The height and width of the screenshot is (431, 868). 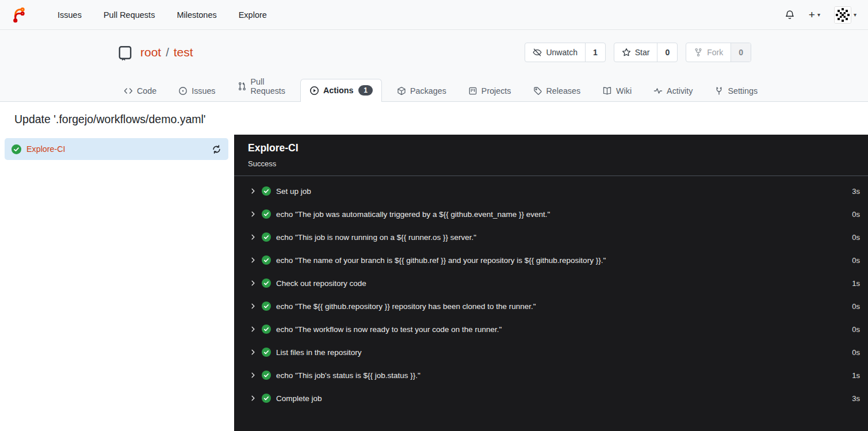 What do you see at coordinates (167, 52) in the screenshot?
I see `repo-breadcrumb: root / test` at bounding box center [167, 52].